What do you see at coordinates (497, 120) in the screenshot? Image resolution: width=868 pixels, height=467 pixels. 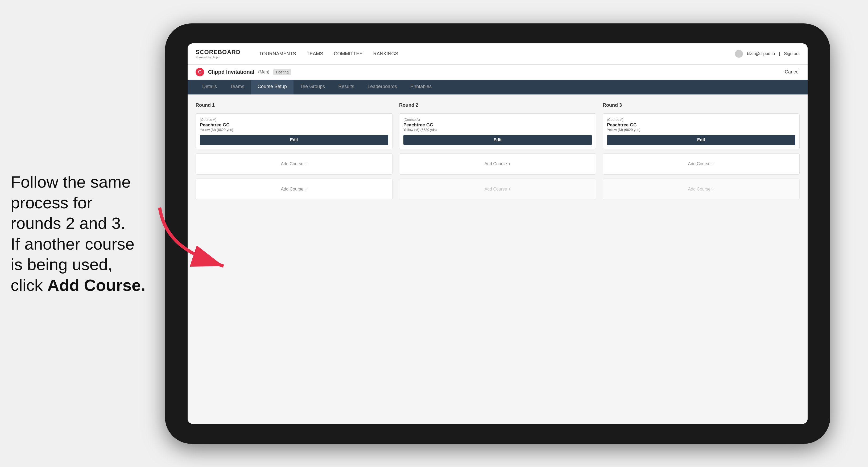 I see `round-2-course-label: (Course A)` at bounding box center [497, 120].